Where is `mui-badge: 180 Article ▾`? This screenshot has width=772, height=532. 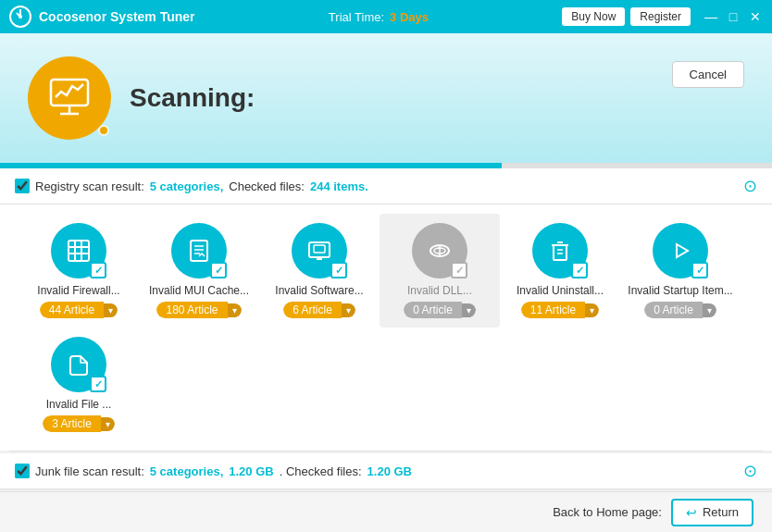
mui-badge: 180 Article ▾ is located at coordinates (198, 310).